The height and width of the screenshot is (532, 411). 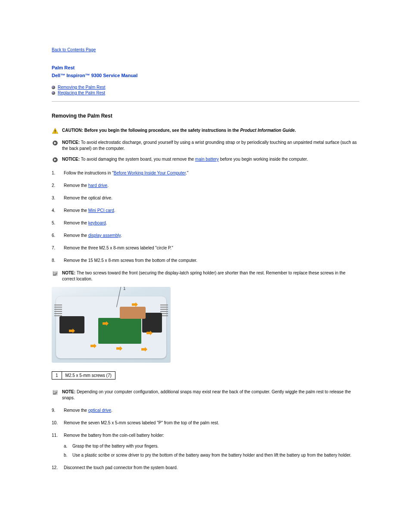 I want to click on caution-callout: CAUTION: Before you begin the following …, so click(x=206, y=131).